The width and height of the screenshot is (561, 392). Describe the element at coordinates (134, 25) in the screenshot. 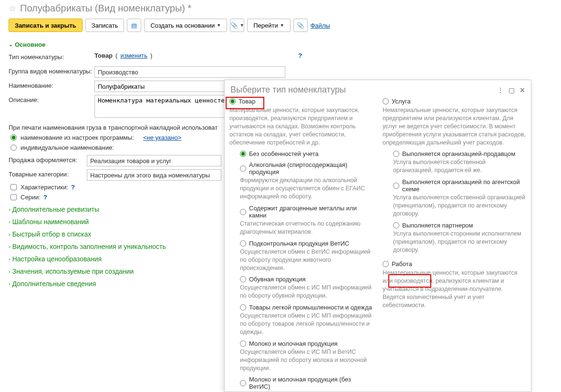

I see `report-button: ▤` at that location.